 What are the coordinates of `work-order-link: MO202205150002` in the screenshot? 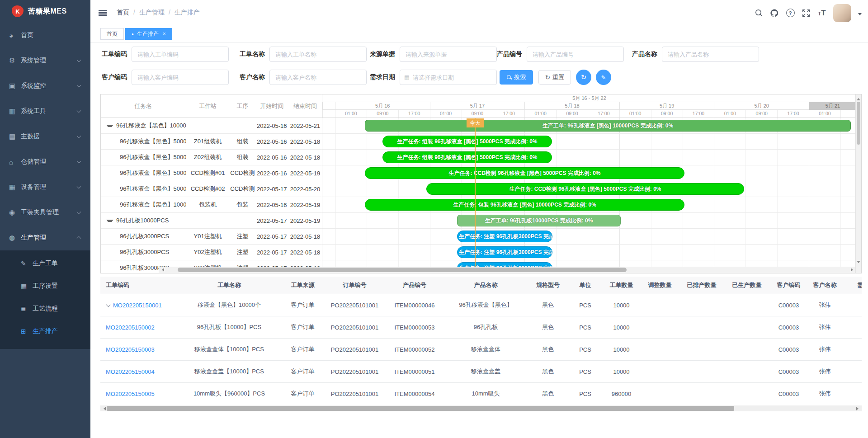 It's located at (130, 327).